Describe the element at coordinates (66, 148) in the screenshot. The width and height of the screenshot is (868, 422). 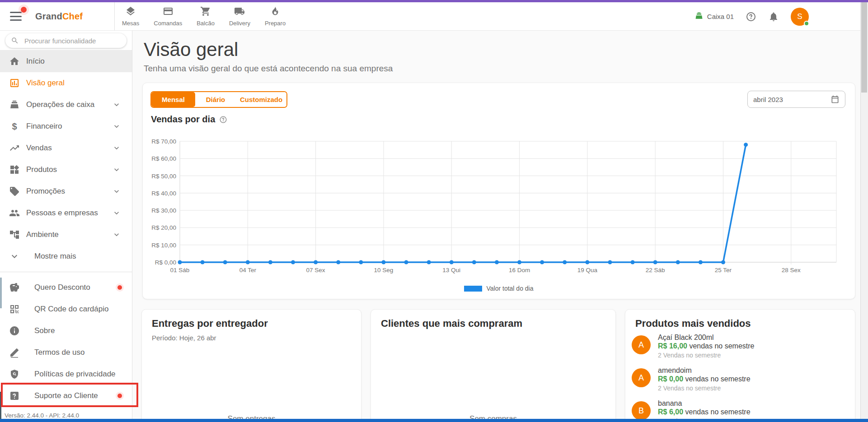
I see `sidebar-item-vendas: Vendas` at that location.